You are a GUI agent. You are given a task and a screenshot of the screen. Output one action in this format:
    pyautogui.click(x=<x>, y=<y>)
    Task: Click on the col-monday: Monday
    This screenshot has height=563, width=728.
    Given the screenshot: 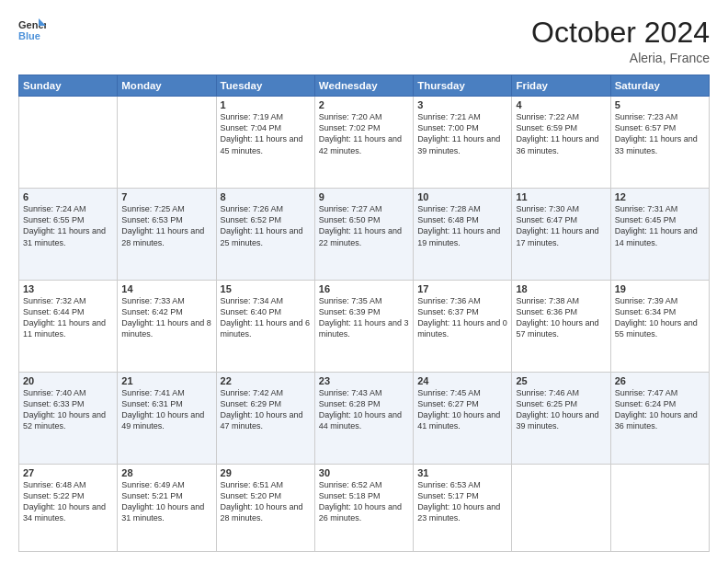 What is the action you would take?
    pyautogui.click(x=167, y=86)
    